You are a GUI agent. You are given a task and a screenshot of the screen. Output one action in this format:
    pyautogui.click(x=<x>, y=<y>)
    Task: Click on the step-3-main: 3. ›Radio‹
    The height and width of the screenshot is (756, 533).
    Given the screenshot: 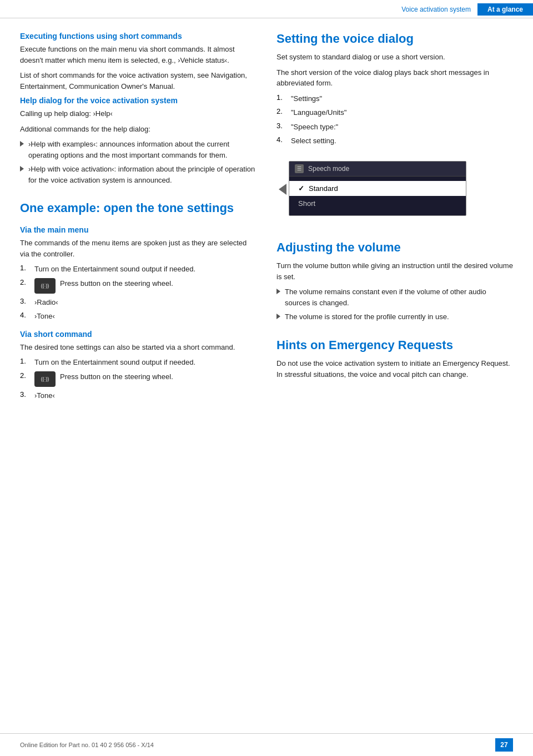 What is the action you would take?
    pyautogui.click(x=138, y=303)
    